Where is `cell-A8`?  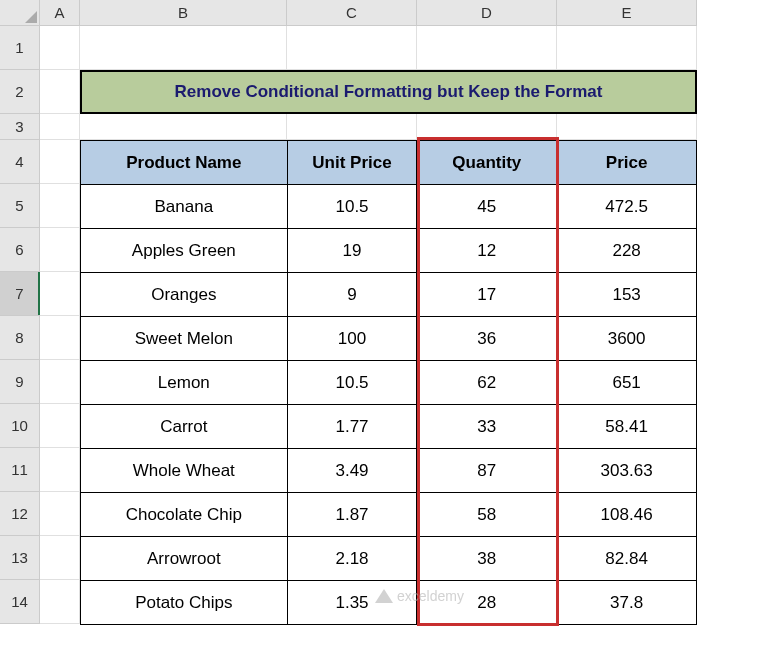
cell-A8 is located at coordinates (60, 338).